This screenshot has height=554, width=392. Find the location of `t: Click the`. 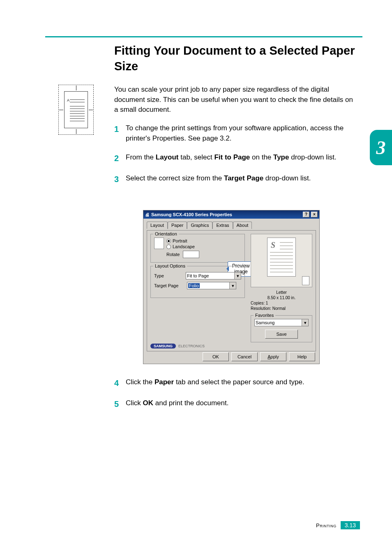

t: Click the is located at coordinates (140, 382).